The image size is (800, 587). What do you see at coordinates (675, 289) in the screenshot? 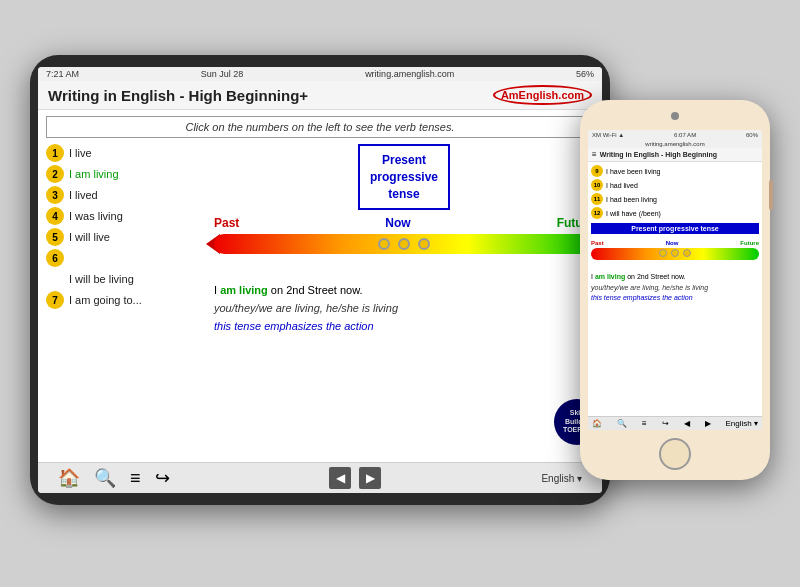
I see `phone-content: 9 I have been living 10 I had lived 11 I…` at bounding box center [675, 289].